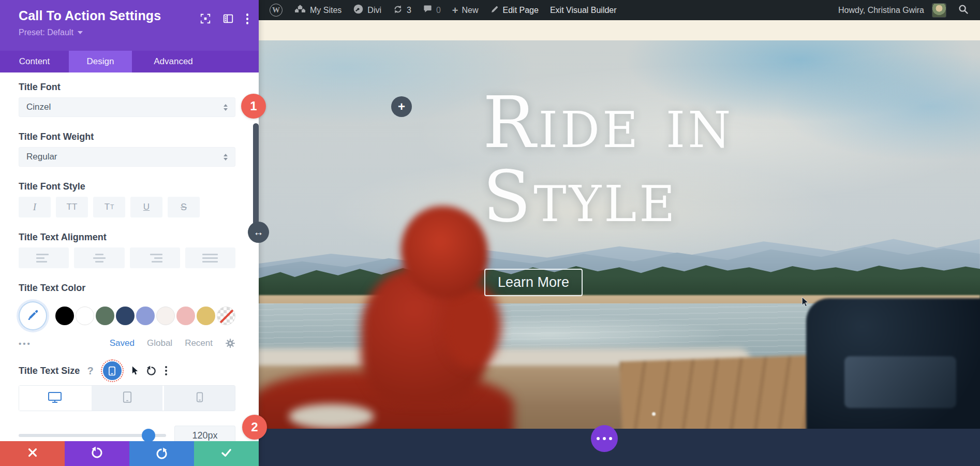 The image size is (980, 466). What do you see at coordinates (367, 10) in the screenshot?
I see `divi-menu: Divi` at bounding box center [367, 10].